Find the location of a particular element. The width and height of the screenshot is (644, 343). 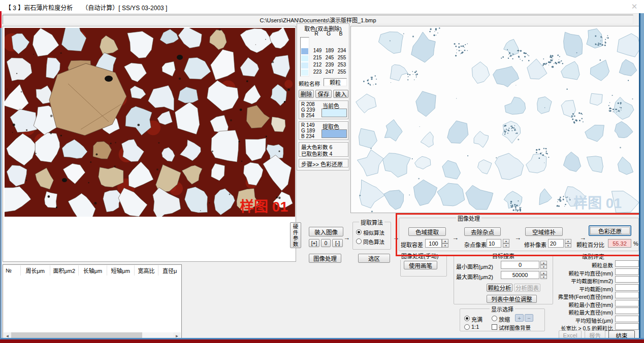

counter-value: 0 is located at coordinates (326, 243).